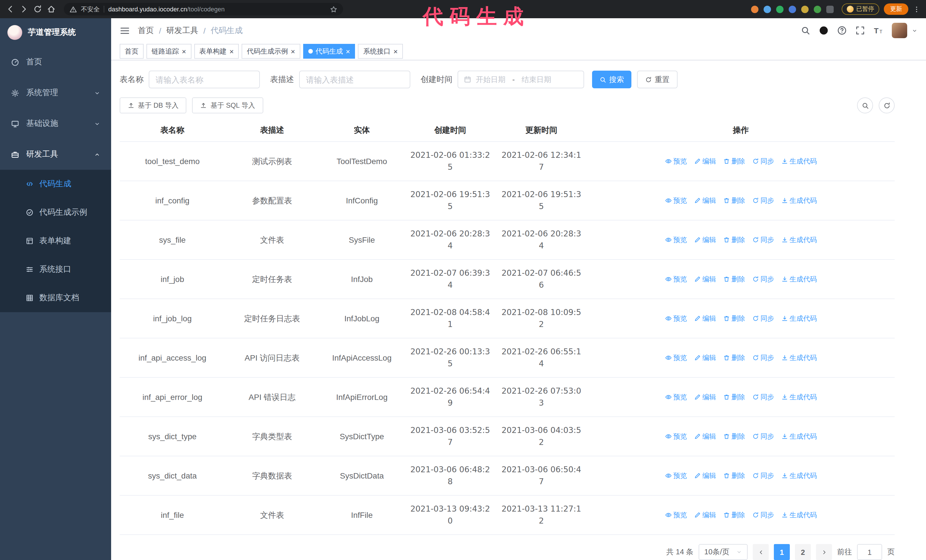 This screenshot has height=560, width=926. What do you see at coordinates (271, 52) in the screenshot?
I see `tab: 代码生成示例×` at bounding box center [271, 52].